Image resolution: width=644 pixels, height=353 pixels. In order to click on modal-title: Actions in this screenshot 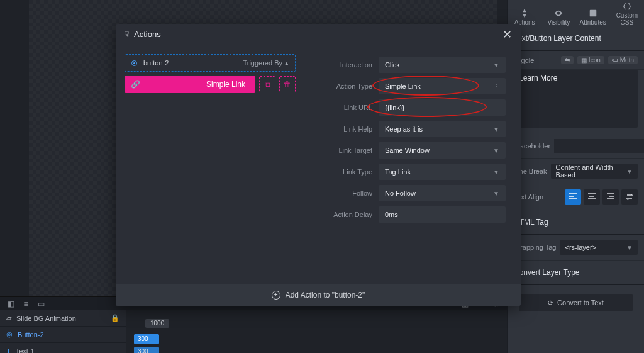, I will do `click(147, 34)`.